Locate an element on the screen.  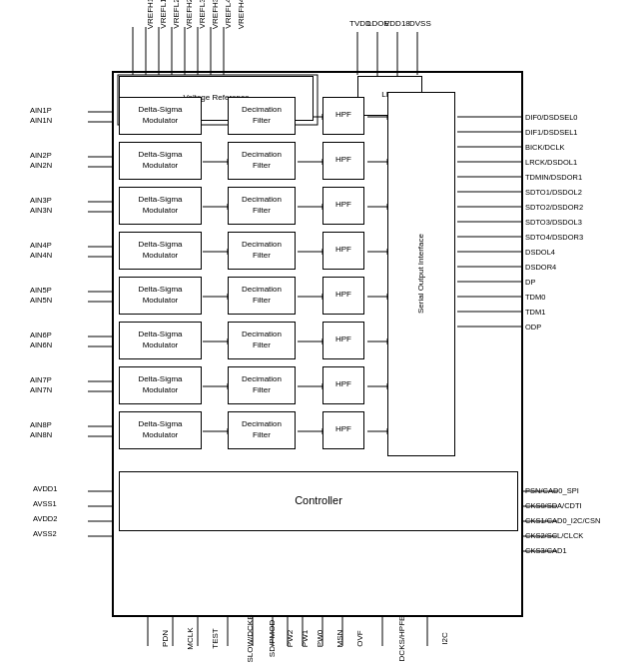
pin-cks0: CKS0/SDA/CDTI is located at coordinates (553, 505).